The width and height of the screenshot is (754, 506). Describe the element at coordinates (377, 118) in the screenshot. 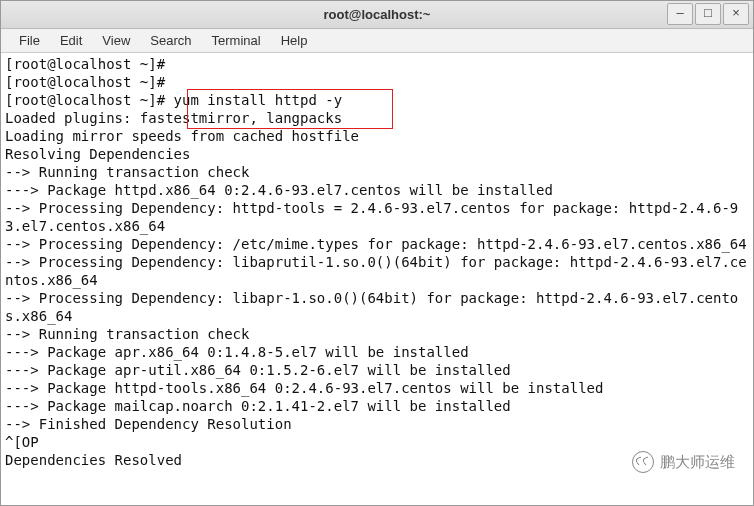

I see `terminal-line: Loaded plugins: fastestmirror, langpacks` at that location.